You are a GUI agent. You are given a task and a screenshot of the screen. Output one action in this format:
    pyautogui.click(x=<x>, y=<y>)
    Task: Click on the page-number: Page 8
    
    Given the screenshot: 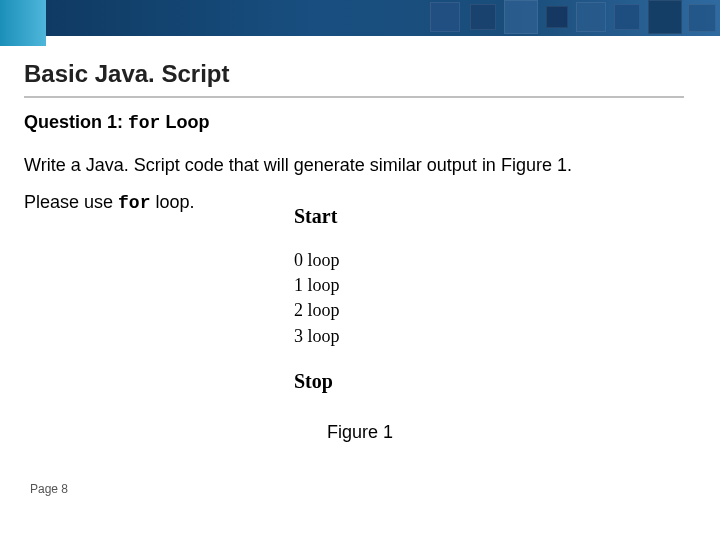 What is the action you would take?
    pyautogui.click(x=49, y=489)
    